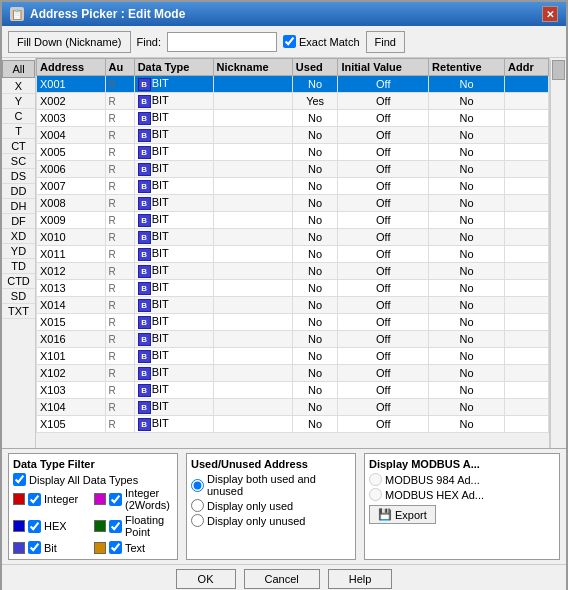  Describe the element at coordinates (386, 42) in the screenshot. I see `find-button: Find` at that location.